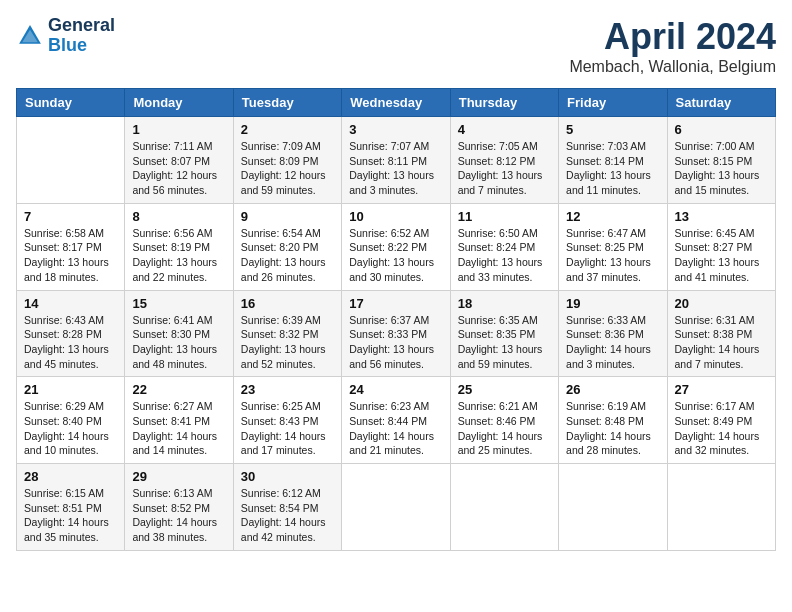  I want to click on day-info: Sunrise: 6:41 AM Sunset: 8:30 PM Dayligh…, so click(178, 342).